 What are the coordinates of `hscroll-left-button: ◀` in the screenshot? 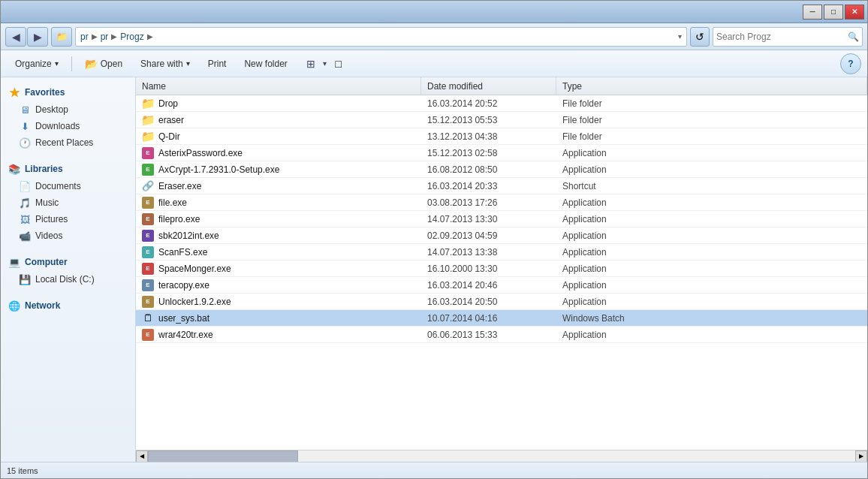 It's located at (142, 456).